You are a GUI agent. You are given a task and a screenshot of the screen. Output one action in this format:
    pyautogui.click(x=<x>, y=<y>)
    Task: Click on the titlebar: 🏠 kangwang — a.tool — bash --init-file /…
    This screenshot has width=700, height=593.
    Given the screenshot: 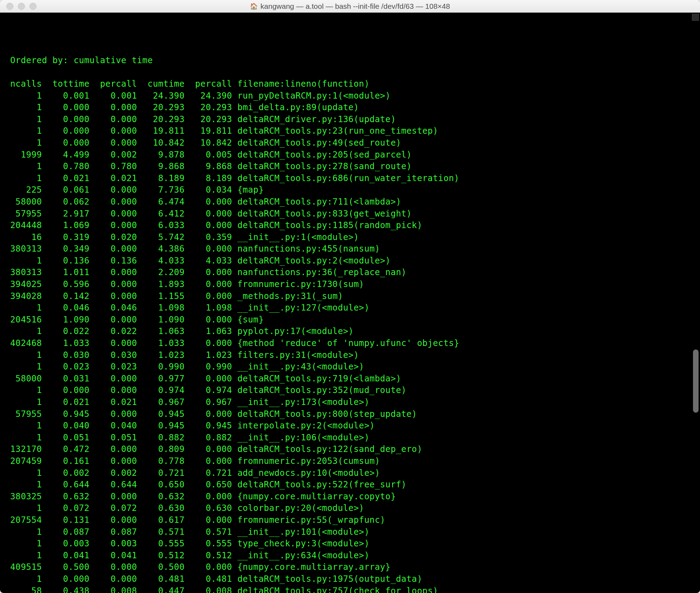 What is the action you would take?
    pyautogui.click(x=350, y=6)
    